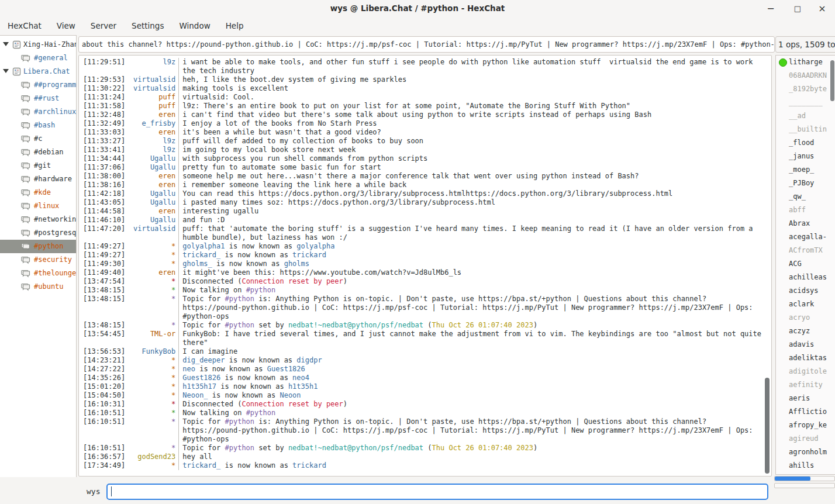 The width and height of the screenshot is (835, 504). Describe the element at coordinates (806, 412) in the screenshot. I see `userlist-item-afflictio: Afflictio` at that location.